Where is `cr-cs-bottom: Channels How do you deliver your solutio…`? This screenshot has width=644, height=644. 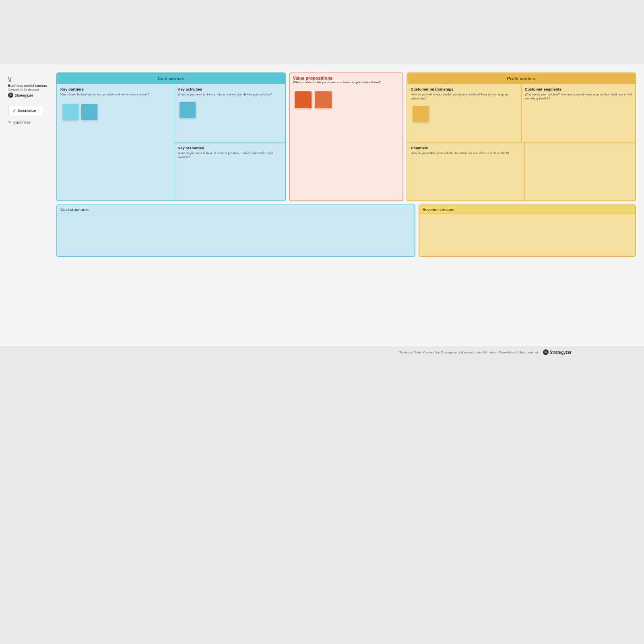
cr-cs-bottom: Channels How do you deliver your solutio… is located at coordinates (521, 171).